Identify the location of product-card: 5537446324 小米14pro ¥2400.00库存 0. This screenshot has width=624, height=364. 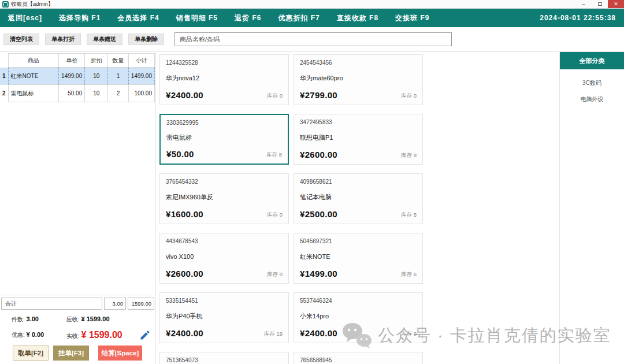
(358, 318).